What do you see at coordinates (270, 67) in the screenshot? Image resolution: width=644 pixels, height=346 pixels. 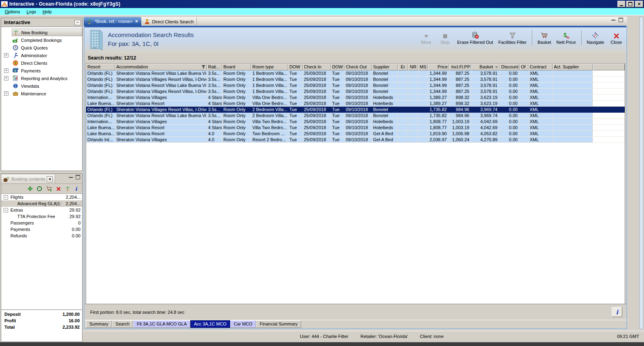 I see `column-header-room-type: Room type` at bounding box center [270, 67].